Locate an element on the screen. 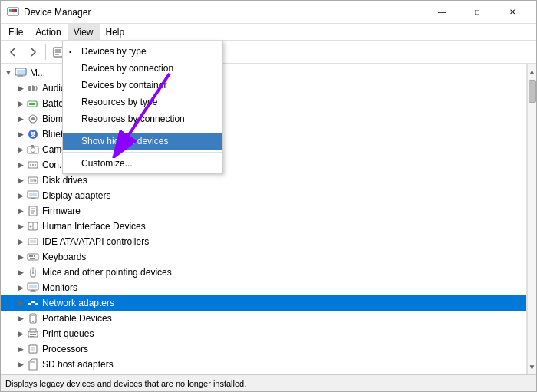  tree-item-diskdrives: ▶ Disk drives is located at coordinates (264, 180).